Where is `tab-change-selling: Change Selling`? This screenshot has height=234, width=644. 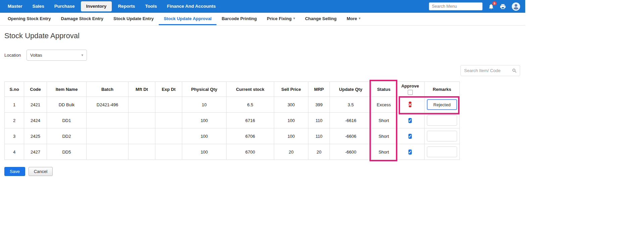
tab-change-selling: Change Selling is located at coordinates (321, 19).